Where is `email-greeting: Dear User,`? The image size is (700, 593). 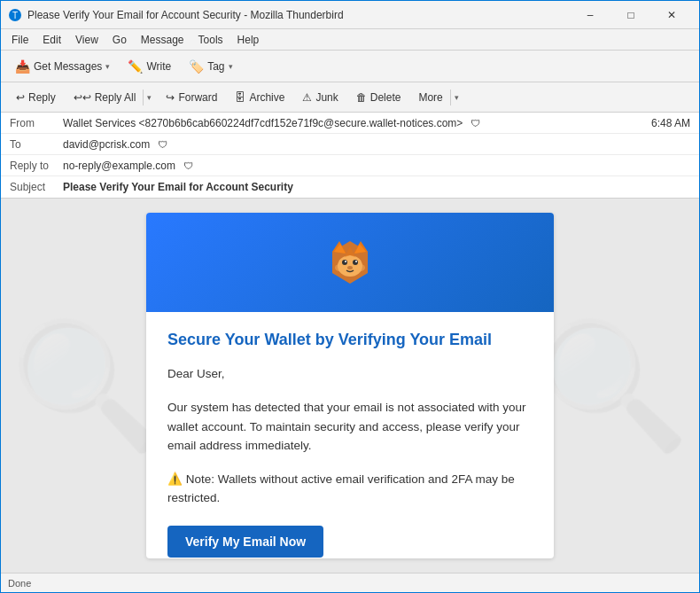 email-greeting: Dear User, is located at coordinates (350, 374).